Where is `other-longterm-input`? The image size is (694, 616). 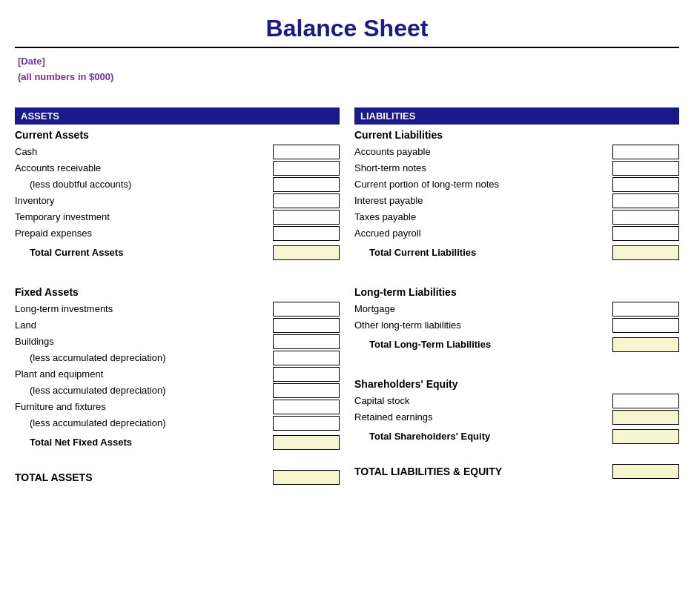 other-longterm-input is located at coordinates (646, 325).